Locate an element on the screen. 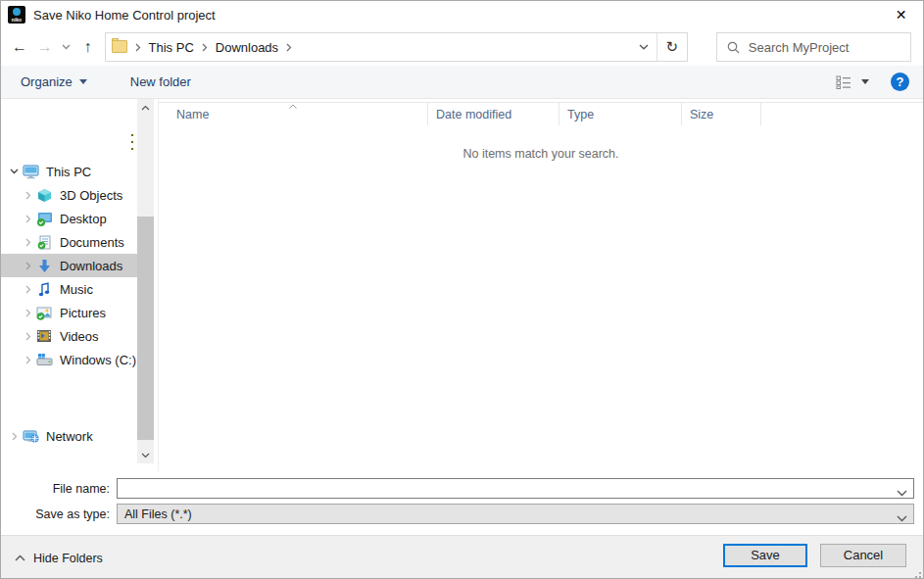 This screenshot has height=579, width=924. chevron-up-icon is located at coordinates (20, 558).